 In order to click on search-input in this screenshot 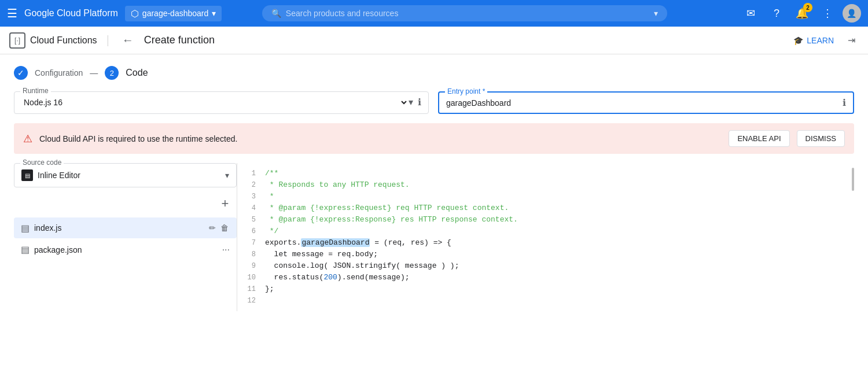, I will do `click(468, 13)`.